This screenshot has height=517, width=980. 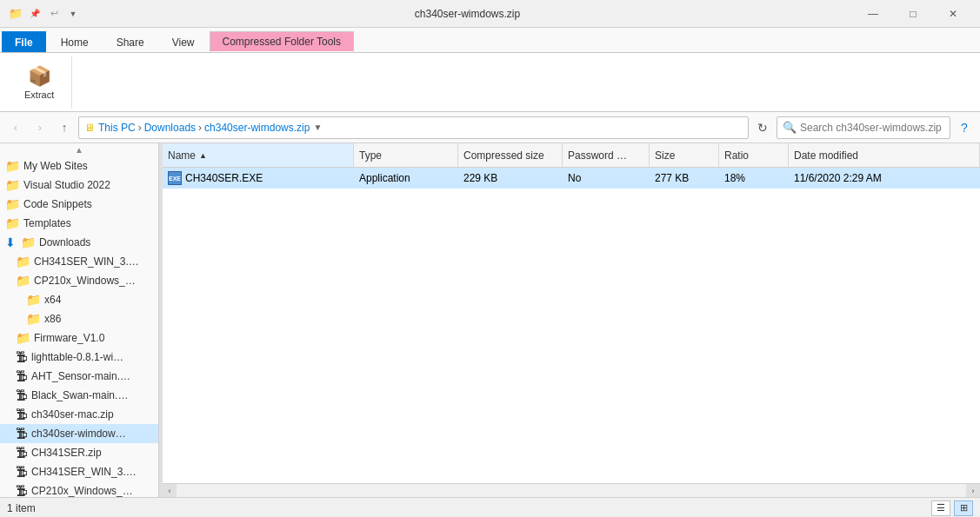 What do you see at coordinates (79, 434) in the screenshot?
I see `sidebar-item-ch340ser-wimdows: 🗜 ch340ser-wimdow…` at bounding box center [79, 434].